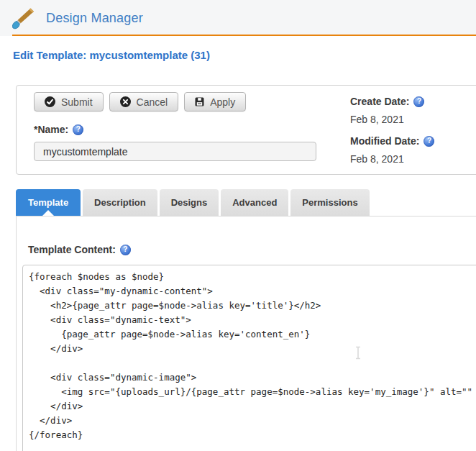  What do you see at coordinates (120, 203) in the screenshot?
I see `tab-description: Description` at bounding box center [120, 203].